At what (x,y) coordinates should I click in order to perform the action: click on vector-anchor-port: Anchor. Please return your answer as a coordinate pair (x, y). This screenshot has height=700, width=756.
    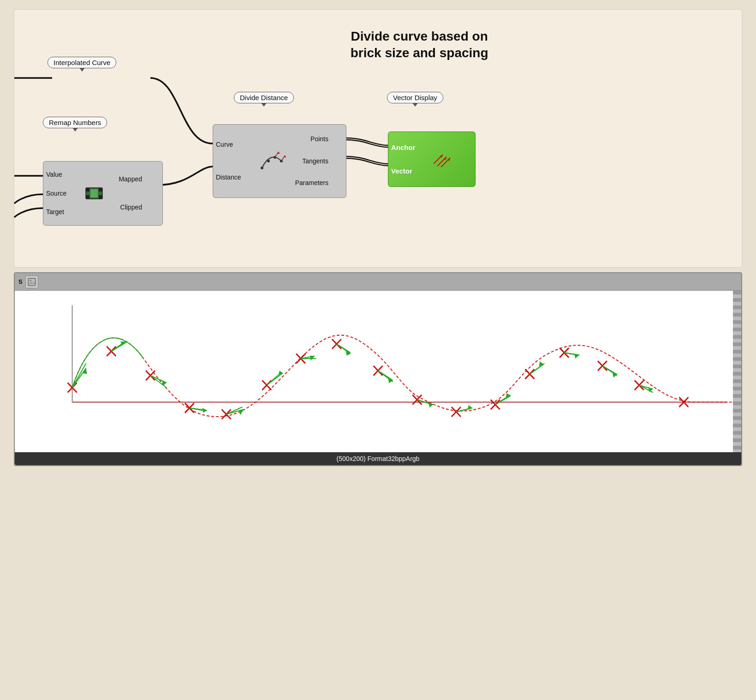
    Looking at the image, I should click on (407, 148).